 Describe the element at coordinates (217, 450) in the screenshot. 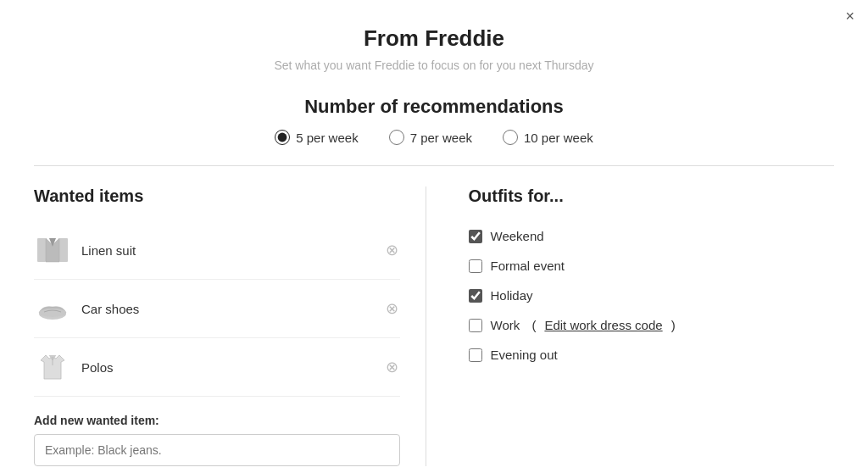

I see `add-item-input` at that location.